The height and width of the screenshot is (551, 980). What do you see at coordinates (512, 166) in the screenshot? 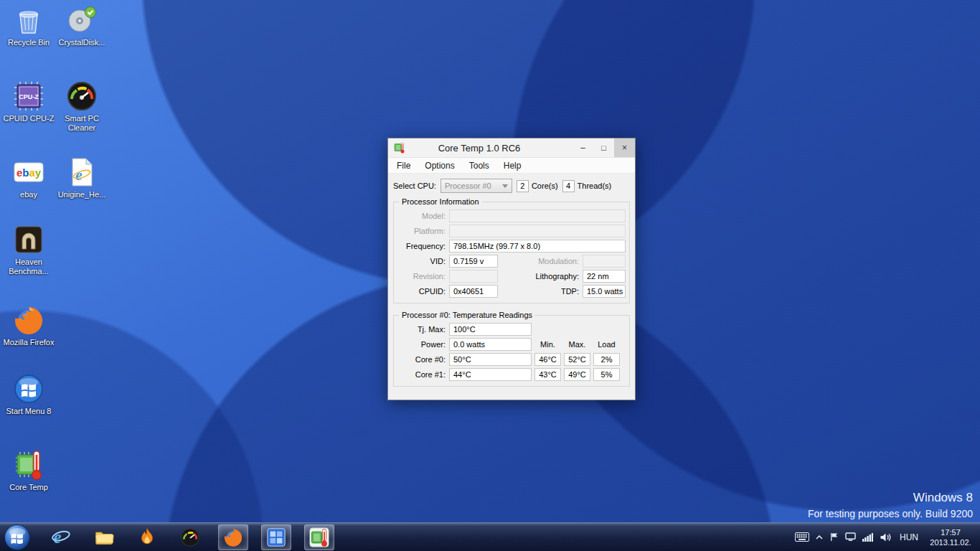
I see `menu-bar: File Options Tools Help` at bounding box center [512, 166].